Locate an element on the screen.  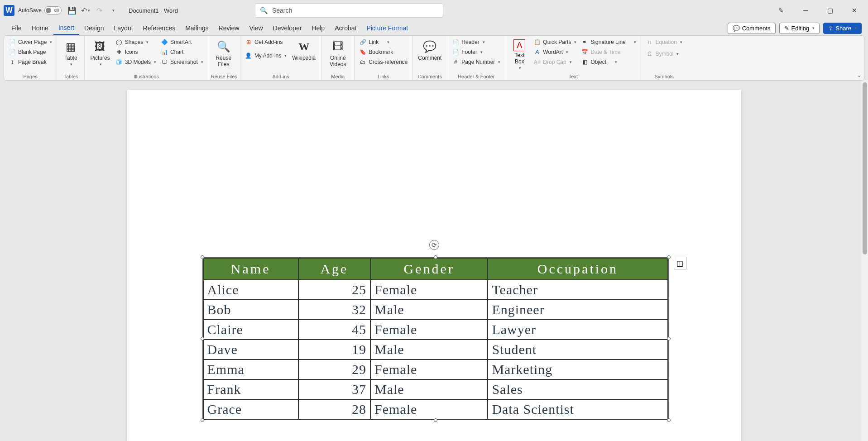
resize-handle-n is located at coordinates (436, 257).